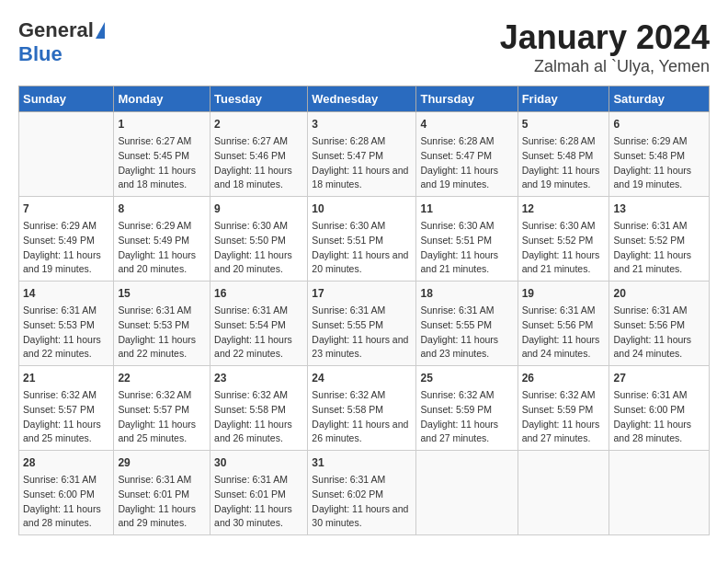 This screenshot has width=728, height=563. I want to click on calendar-cell: 24Sunrise: 6:32 AM Sunset: 5:58 PM Dayli…, so click(362, 408).